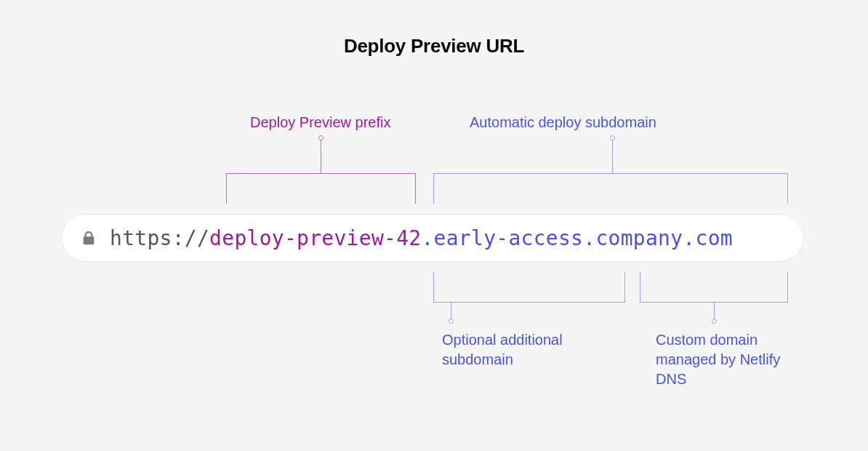 This screenshot has height=451, width=868. What do you see at coordinates (714, 287) in the screenshot?
I see `bracket-custom-domain` at bounding box center [714, 287].